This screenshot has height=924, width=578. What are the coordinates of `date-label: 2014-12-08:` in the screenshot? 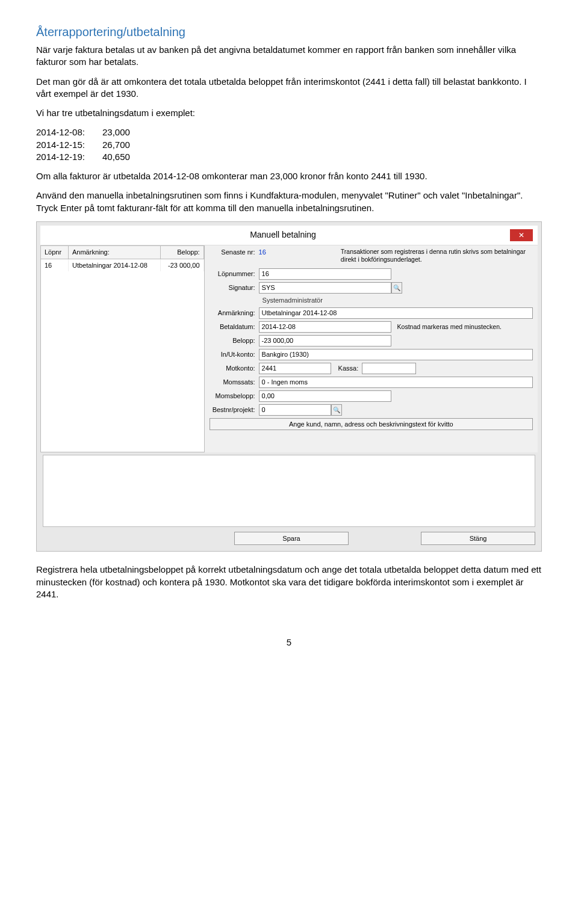 It's located at (69, 132).